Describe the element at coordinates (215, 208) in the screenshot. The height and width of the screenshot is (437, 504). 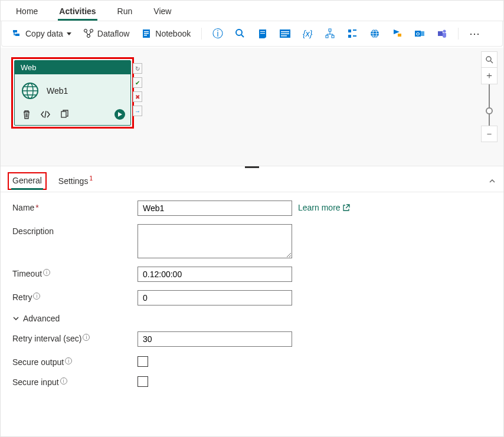
I see `name-input` at that location.